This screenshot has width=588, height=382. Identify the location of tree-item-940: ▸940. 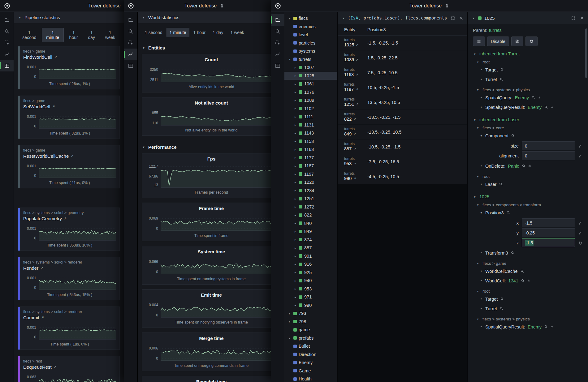
(311, 281).